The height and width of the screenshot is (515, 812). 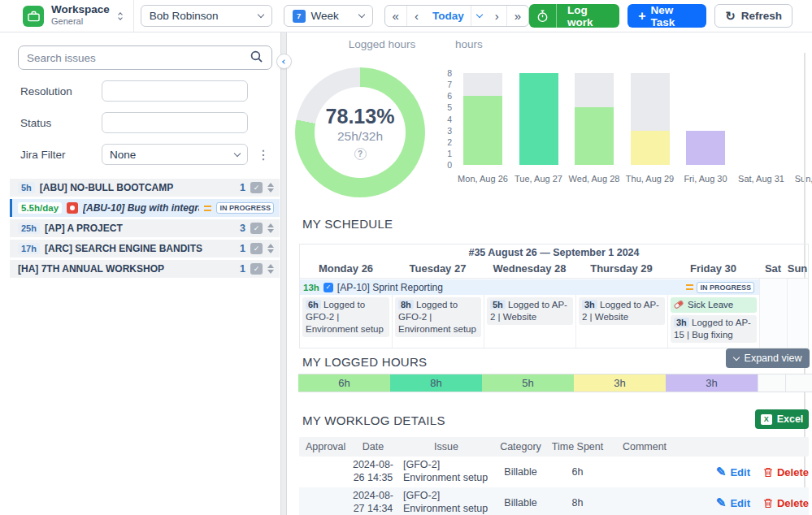 What do you see at coordinates (284, 62) in the screenshot?
I see `collapse-sidebar-button` at bounding box center [284, 62].